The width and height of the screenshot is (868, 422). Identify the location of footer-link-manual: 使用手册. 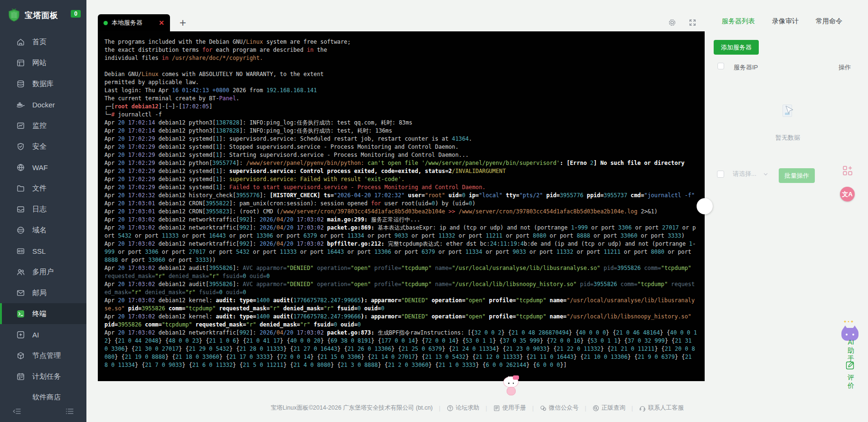
(510, 408).